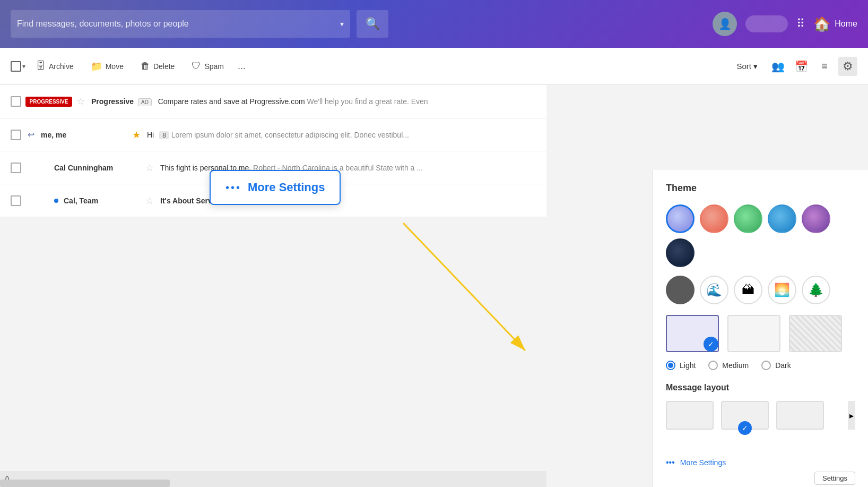 This screenshot has height=487, width=868. What do you see at coordinates (714, 219) in the screenshot?
I see `theme-orange-circle` at bounding box center [714, 219].